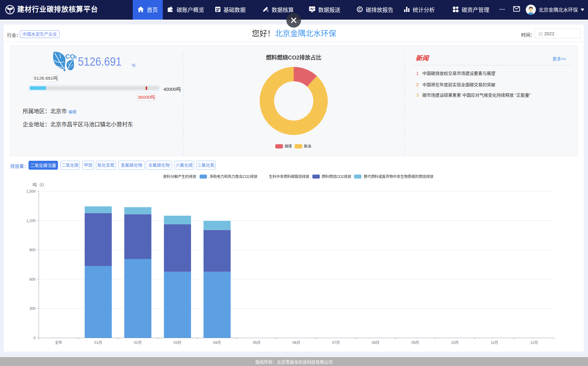 The image size is (588, 366). I want to click on svg-text: 12月, so click(534, 343).